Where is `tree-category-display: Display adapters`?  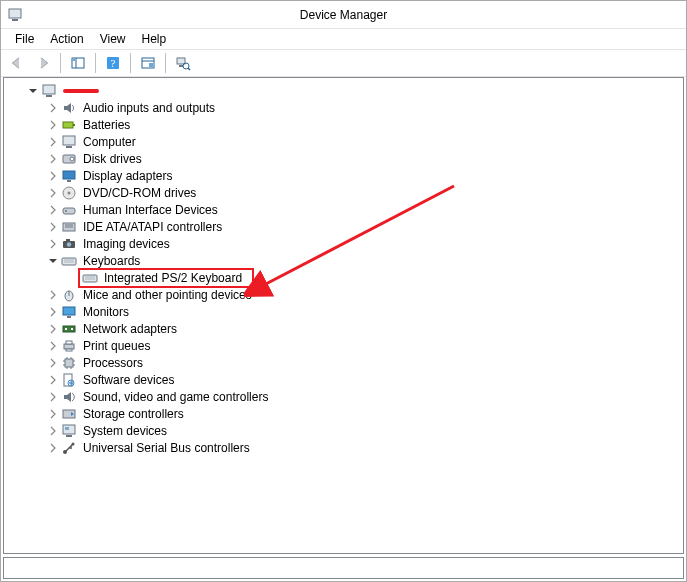
tree-category-display: Display adapters is located at coordinates (346, 176).